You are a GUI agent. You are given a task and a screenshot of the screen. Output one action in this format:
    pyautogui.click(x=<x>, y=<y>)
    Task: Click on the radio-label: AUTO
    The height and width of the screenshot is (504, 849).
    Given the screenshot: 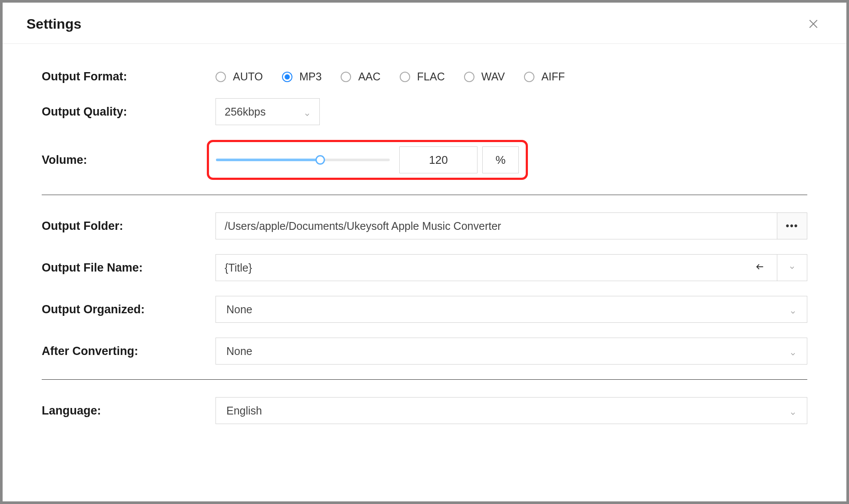 What is the action you would take?
    pyautogui.click(x=248, y=76)
    